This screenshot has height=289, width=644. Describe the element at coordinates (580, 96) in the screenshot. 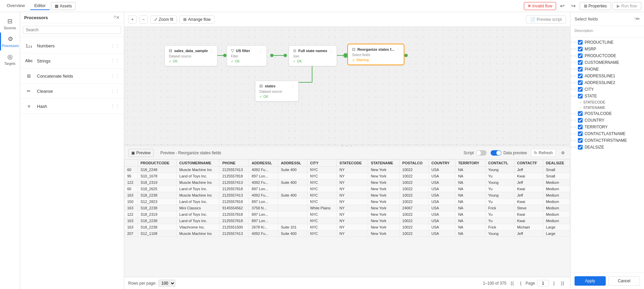

I see `field-checkbox-state` at that location.